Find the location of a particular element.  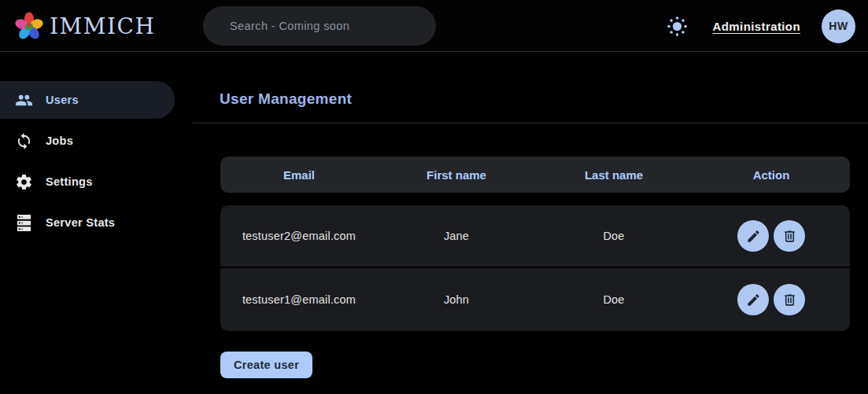

table-row: testuser1@email.com John Doe is located at coordinates (535, 300).